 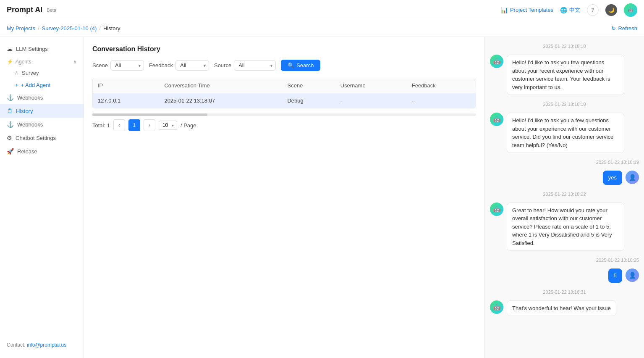 What do you see at coordinates (168, 125) in the screenshot?
I see `page-size-select: 10 20 50` at bounding box center [168, 125].